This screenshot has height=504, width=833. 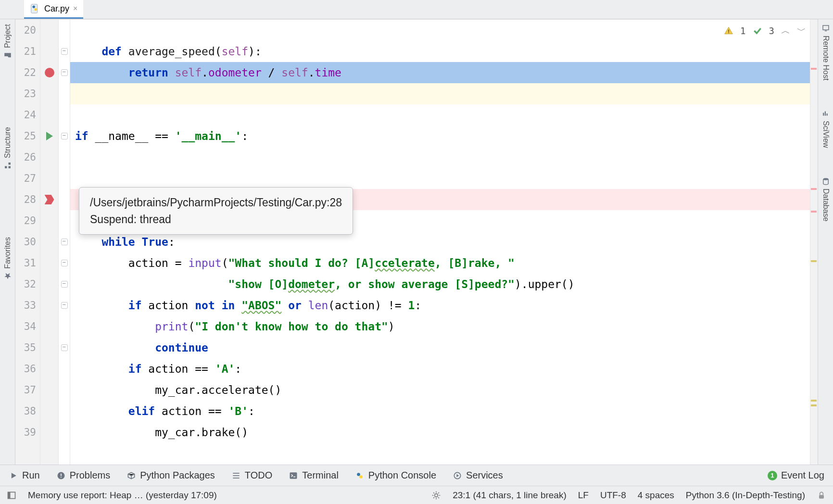 What do you see at coordinates (50, 136) in the screenshot?
I see `run-gutter-icon` at bounding box center [50, 136].